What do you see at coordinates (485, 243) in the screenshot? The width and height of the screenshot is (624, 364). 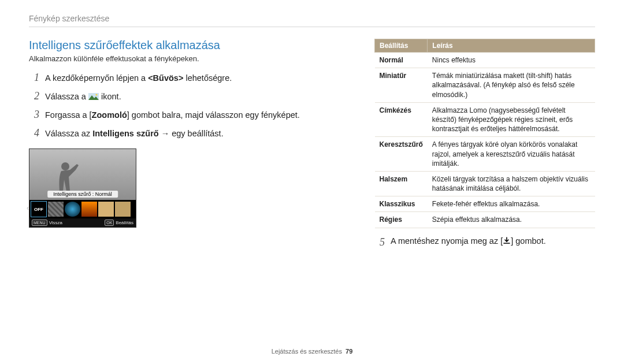 I see `step-5: 5 A mentéshez nyomja meg az [] gombot.` at bounding box center [485, 243].